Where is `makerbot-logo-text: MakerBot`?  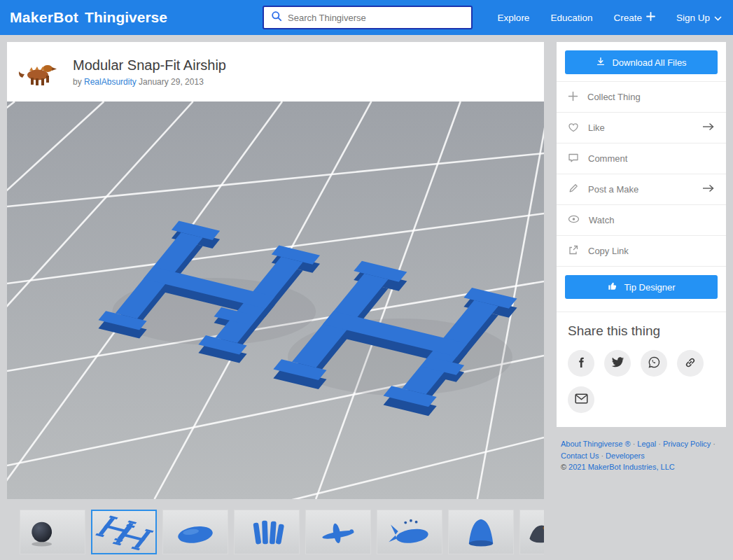 makerbot-logo-text: MakerBot is located at coordinates (44, 18).